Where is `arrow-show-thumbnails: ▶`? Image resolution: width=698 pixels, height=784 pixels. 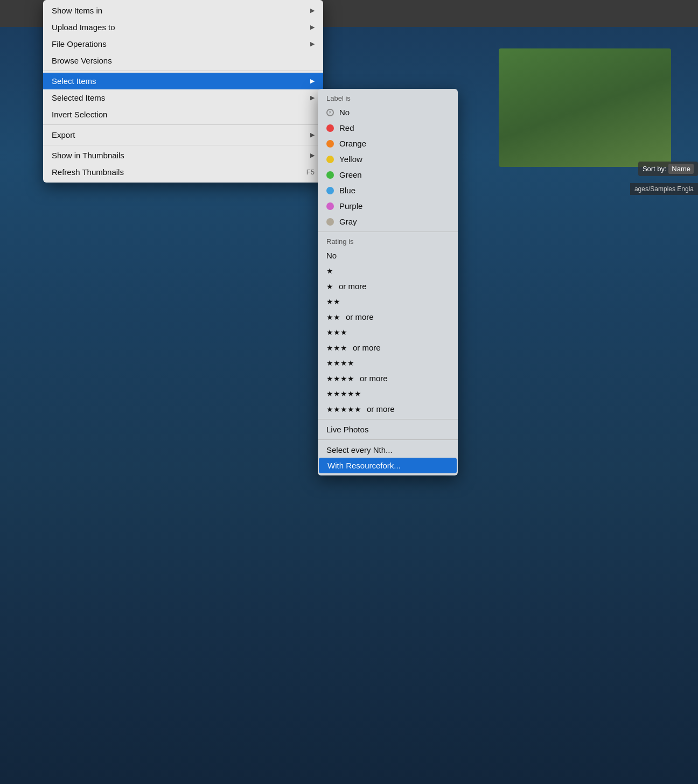 arrow-show-thumbnails: ▶ is located at coordinates (312, 155).